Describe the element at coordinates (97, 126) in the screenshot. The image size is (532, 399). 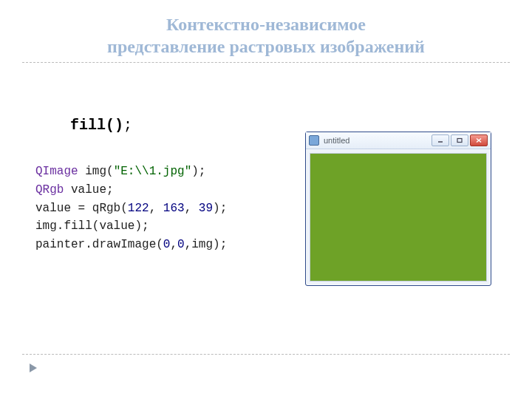
I see `method-name: fill()` at that location.